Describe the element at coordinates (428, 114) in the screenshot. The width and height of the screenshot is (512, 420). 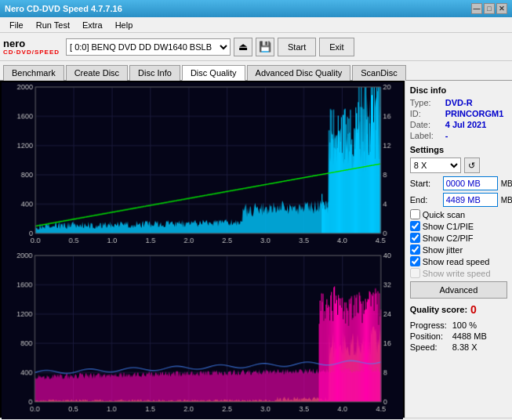
I see `id-label: ID:` at that location.